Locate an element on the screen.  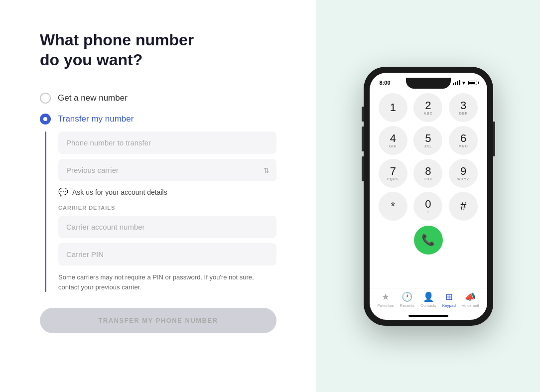
dial-letters: PQRS is located at coordinates (393, 179).